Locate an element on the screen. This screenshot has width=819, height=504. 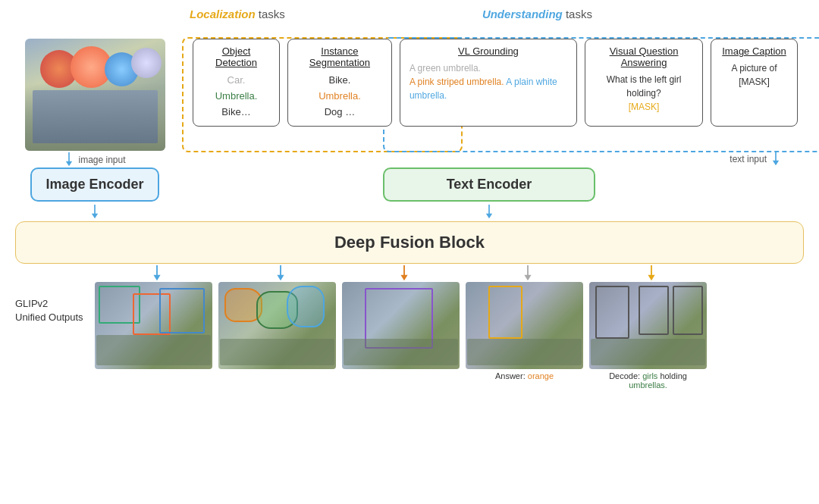
image-encoder: Image Encoder is located at coordinates (94, 185).